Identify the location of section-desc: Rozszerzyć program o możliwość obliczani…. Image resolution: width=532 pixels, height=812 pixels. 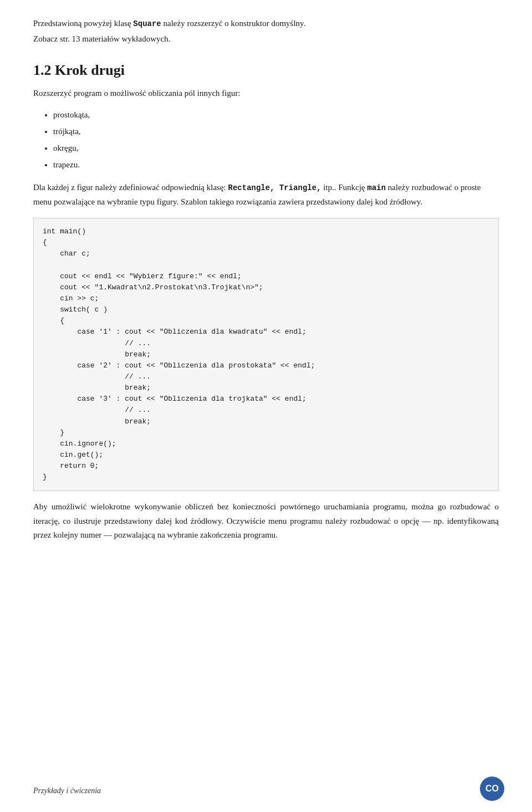
(266, 94).